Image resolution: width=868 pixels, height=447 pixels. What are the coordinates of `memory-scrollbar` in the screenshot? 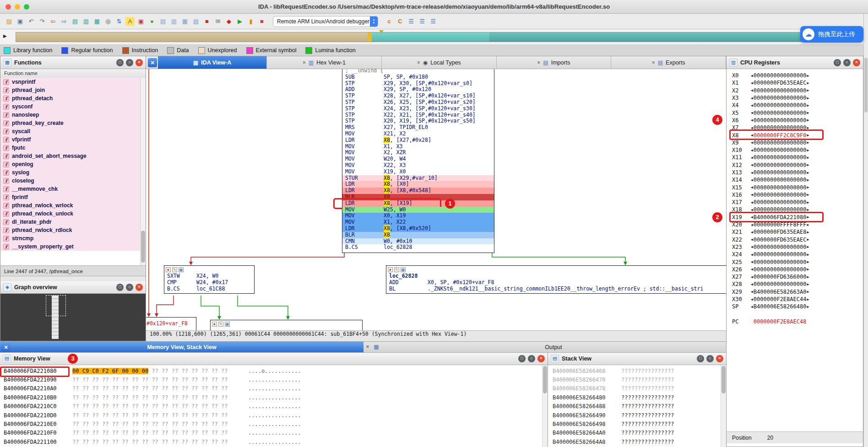 It's located at (545, 406).